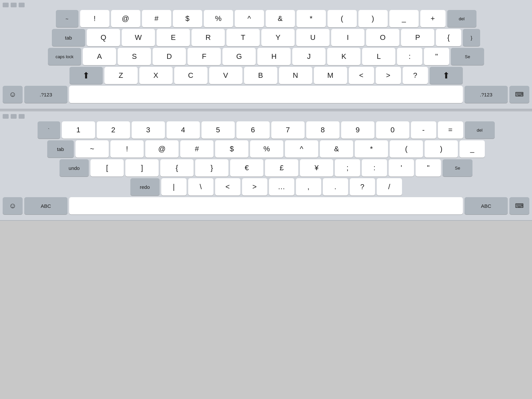 This screenshot has height=399, width=532. I want to click on key-gt: >, so click(388, 75).